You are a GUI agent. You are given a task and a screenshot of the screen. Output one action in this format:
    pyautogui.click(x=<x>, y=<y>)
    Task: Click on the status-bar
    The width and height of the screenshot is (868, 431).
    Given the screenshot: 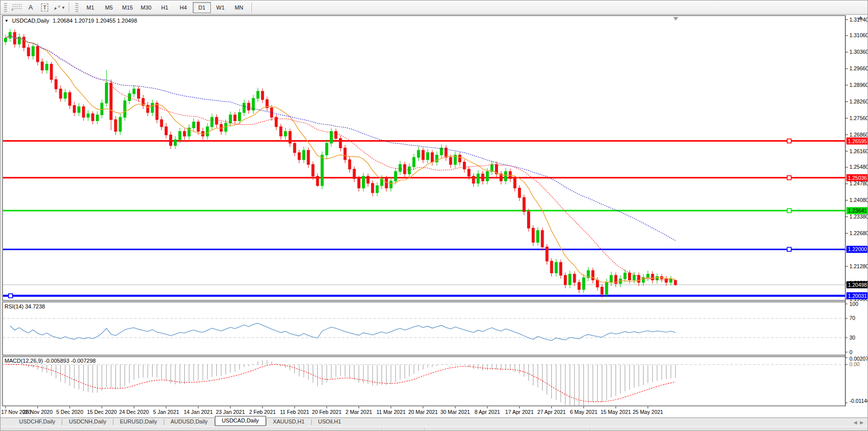 What is the action you would take?
    pyautogui.click(x=434, y=429)
    